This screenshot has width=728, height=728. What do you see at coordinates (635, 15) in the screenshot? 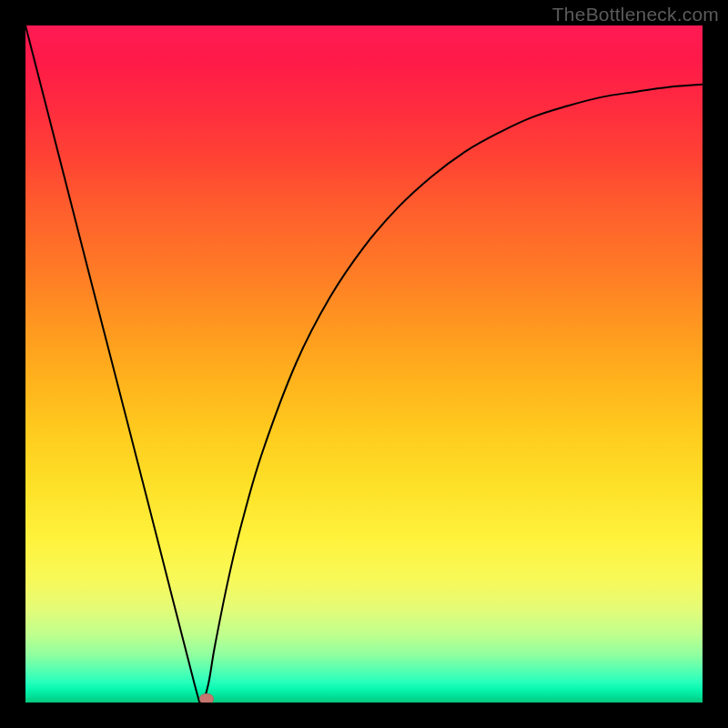
I see `watermark-text: TheBottleneck.com` at bounding box center [635, 15].